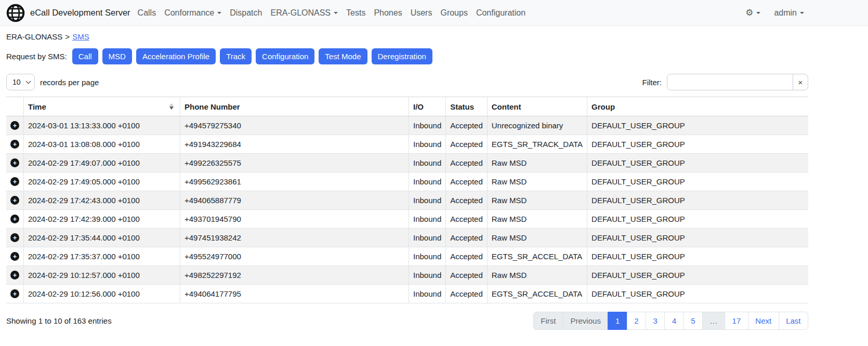  Describe the element at coordinates (693, 321) in the screenshot. I see `pagination-5: 5` at that location.